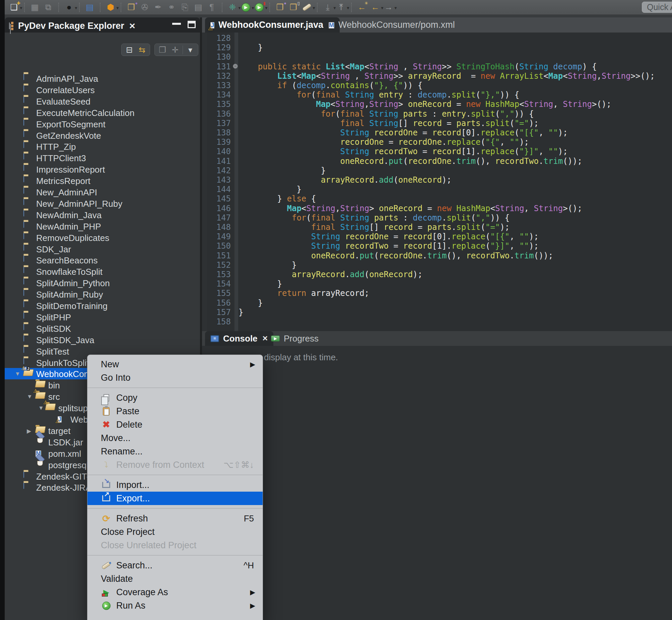 This screenshot has width=672, height=620. What do you see at coordinates (341, 7) in the screenshot?
I see `go-to-edit-icon: ⤒▼` at bounding box center [341, 7].